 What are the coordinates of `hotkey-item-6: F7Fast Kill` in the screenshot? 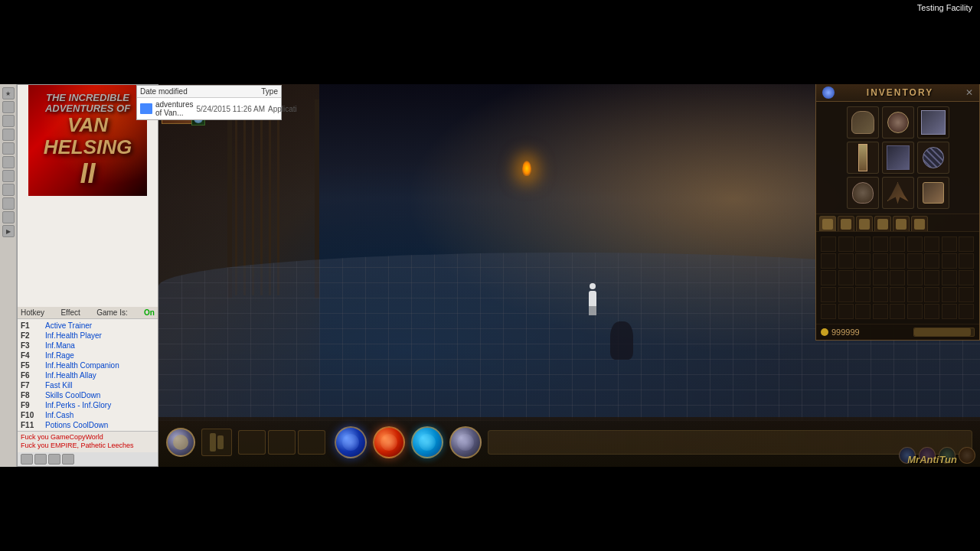 It's located at (87, 386).